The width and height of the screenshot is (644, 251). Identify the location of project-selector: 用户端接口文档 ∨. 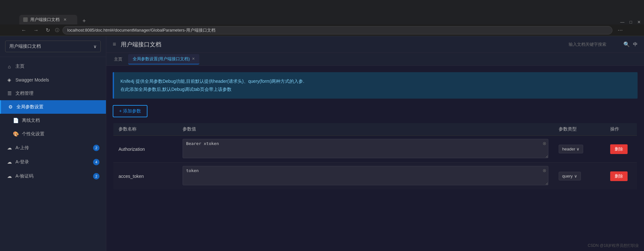
(53, 46).